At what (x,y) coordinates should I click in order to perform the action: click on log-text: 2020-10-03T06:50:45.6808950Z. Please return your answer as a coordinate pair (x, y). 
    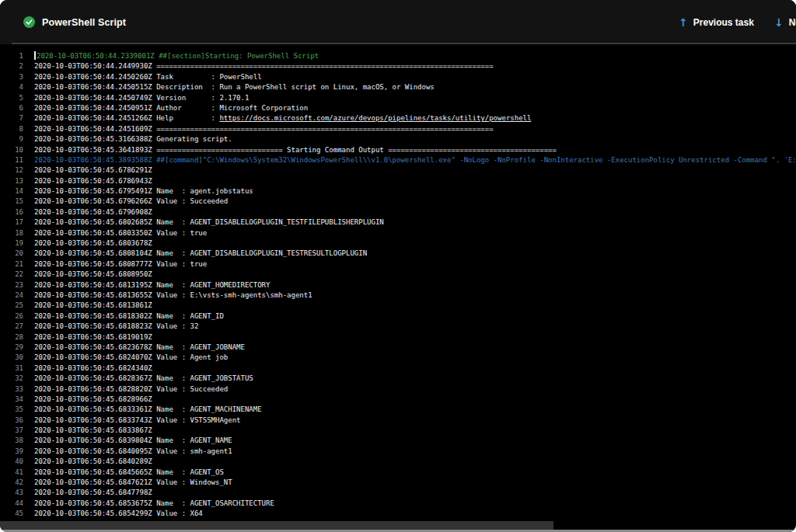
    Looking at the image, I should click on (93, 275).